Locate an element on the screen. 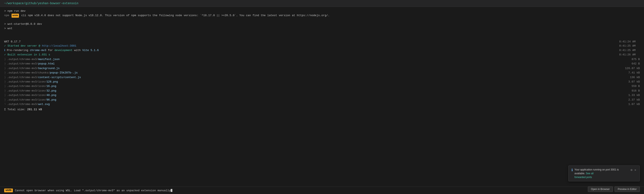  wxt-version-line: WXT 0.17.7 8:41:24 AM is located at coordinates (322, 42).